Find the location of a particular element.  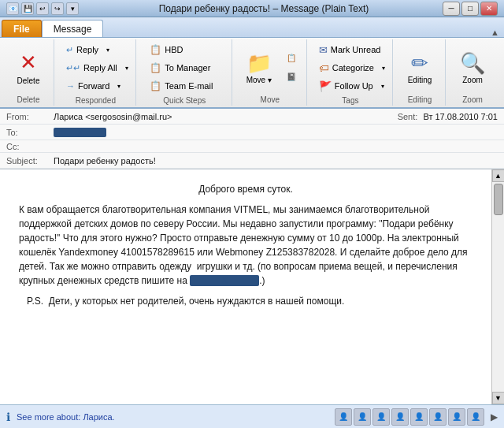

followup-button: 🚩 Follow Up is located at coordinates (346, 86).